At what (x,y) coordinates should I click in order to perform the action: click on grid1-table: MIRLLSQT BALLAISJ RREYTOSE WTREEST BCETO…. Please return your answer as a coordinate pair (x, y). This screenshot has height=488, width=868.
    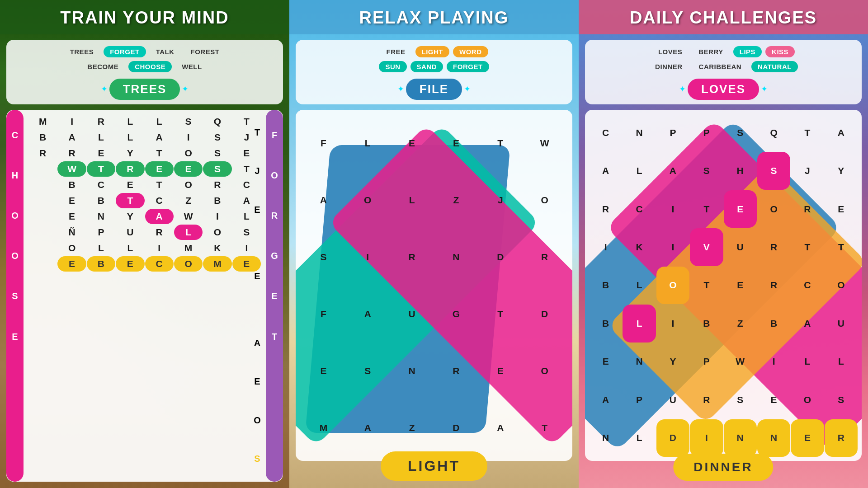
    Looking at the image, I should click on (145, 192).